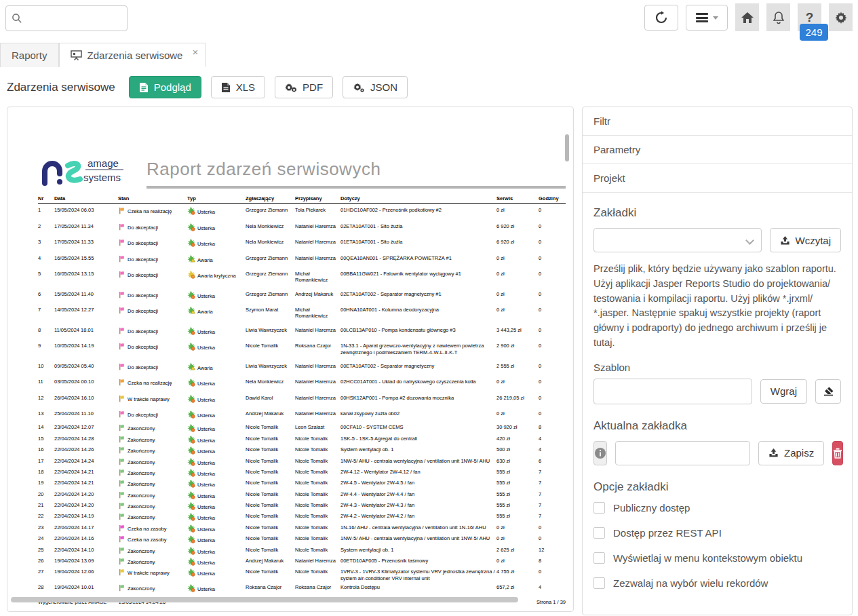 The height and width of the screenshot is (616, 858). What do you see at coordinates (828, 391) in the screenshot?
I see `clear-template-button` at bounding box center [828, 391].